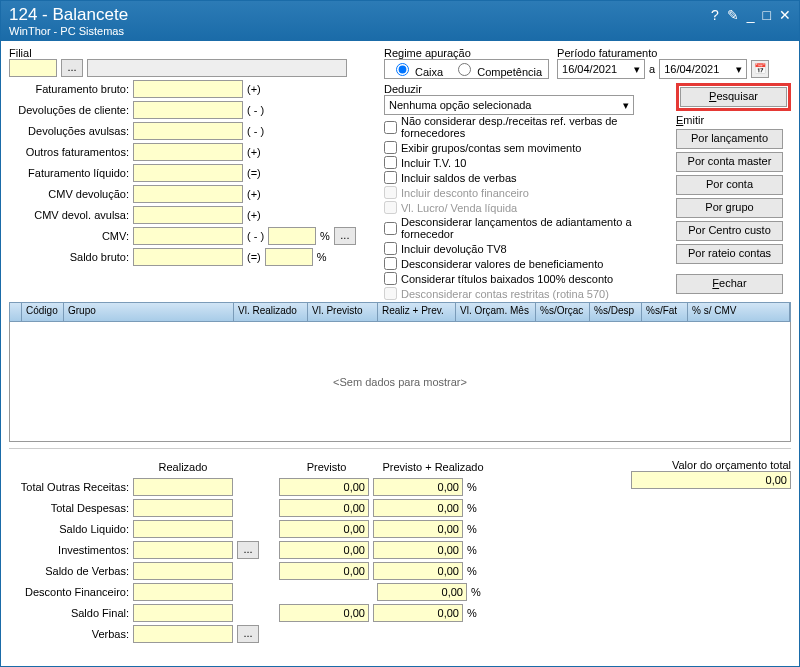  What do you see at coordinates (256, 131) in the screenshot?
I see `dev-avulsas-op: ( - )` at bounding box center [256, 131].